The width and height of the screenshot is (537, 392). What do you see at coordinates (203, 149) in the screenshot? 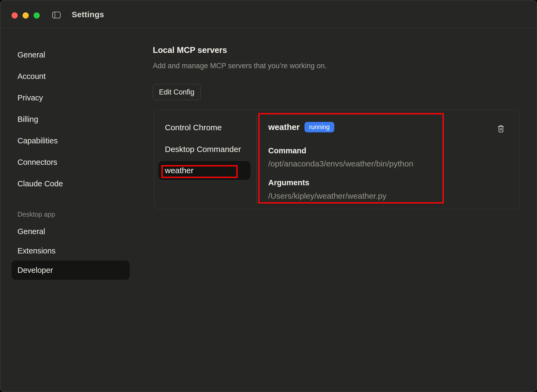
I see `server-list-item-desktop-commander: Desktop Commander` at bounding box center [203, 149].